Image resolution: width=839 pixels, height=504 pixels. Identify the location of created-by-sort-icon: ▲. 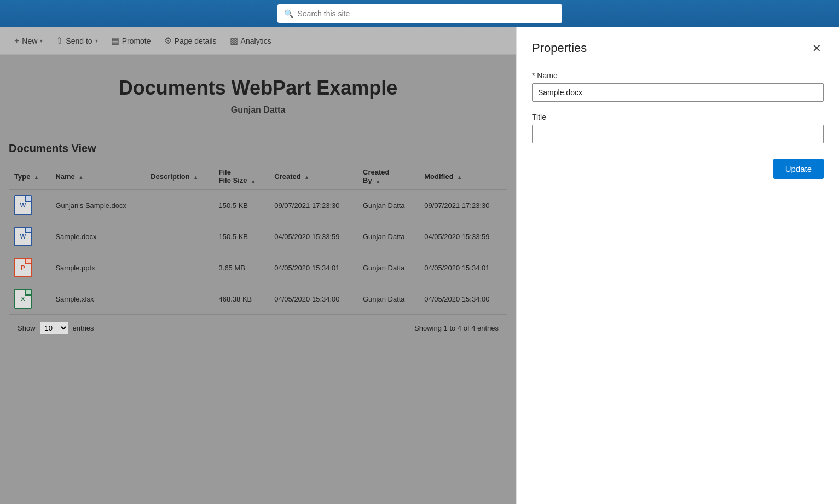
(378, 181).